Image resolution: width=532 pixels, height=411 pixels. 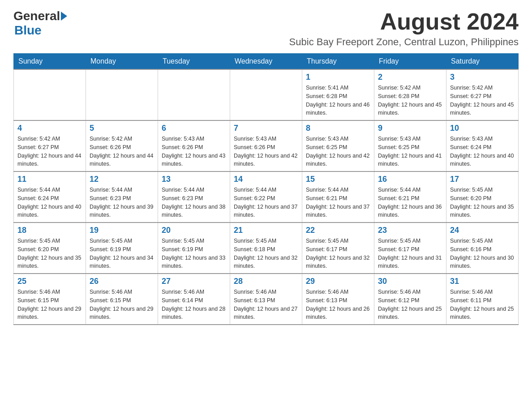 I want to click on calendar-cell: 20Sunrise: 5:45 AMSunset: 6:19 PMDayligh…, so click(x=194, y=248).